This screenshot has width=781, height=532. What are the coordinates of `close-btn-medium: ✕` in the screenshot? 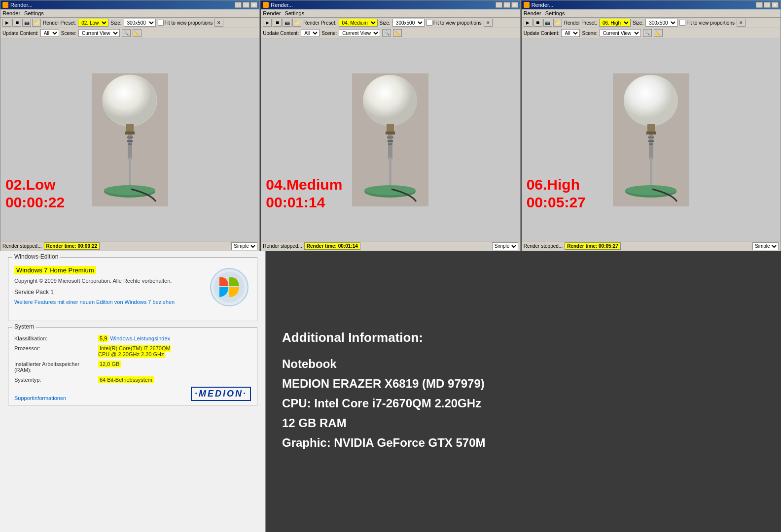 It's located at (515, 5).